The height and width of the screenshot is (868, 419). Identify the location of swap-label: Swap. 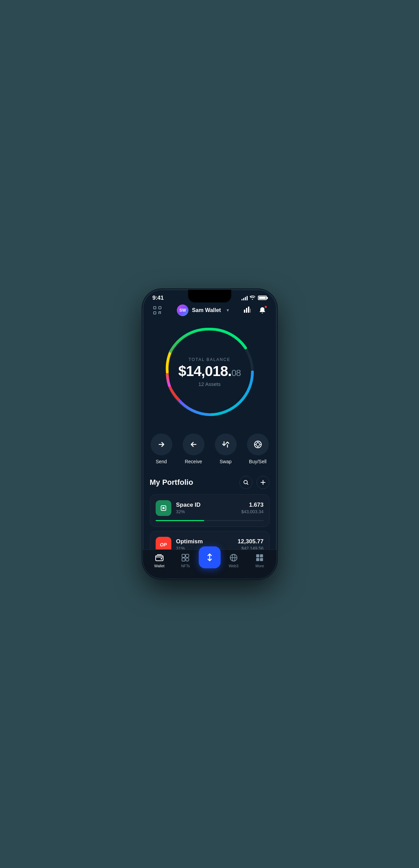
(226, 462).